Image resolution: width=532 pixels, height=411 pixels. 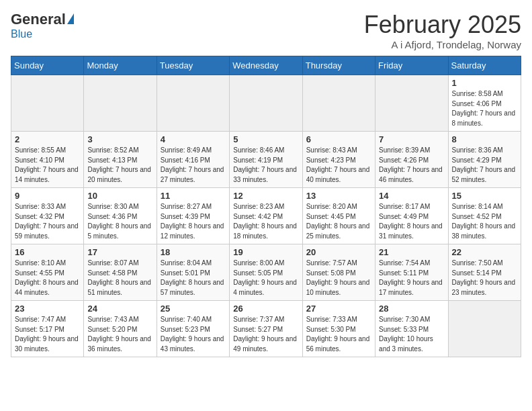 What do you see at coordinates (266, 196) in the screenshot?
I see `day-number: 12` at bounding box center [266, 196].